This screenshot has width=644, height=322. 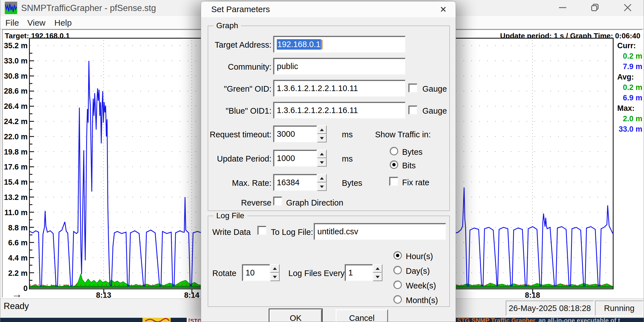 What do you see at coordinates (563, 8) in the screenshot?
I see `minimize-button` at bounding box center [563, 8].